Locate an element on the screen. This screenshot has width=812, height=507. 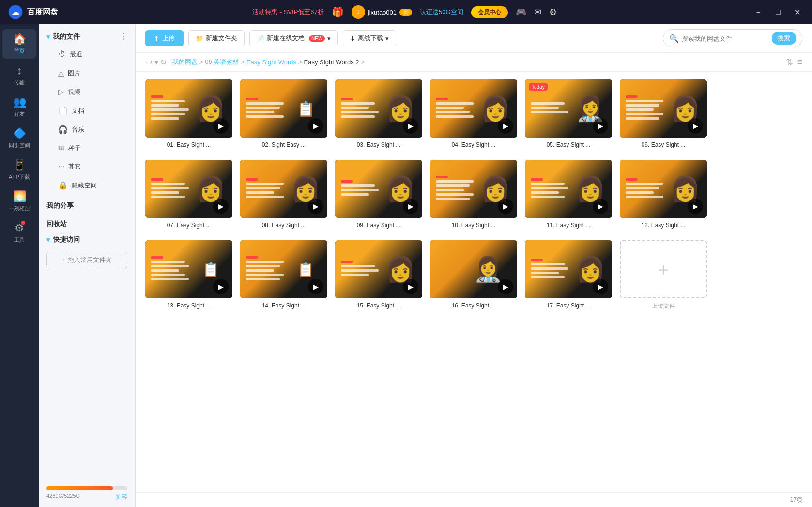
storage-text: 4281G/5225G 扩容 is located at coordinates (87, 497).